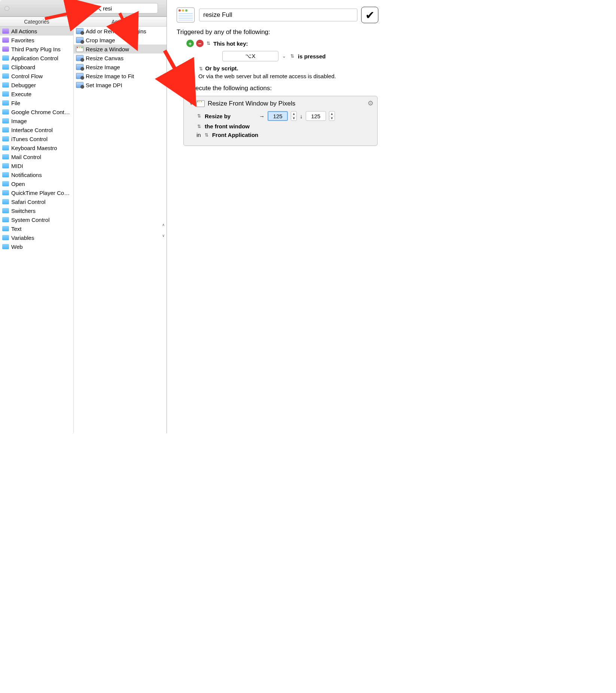 Image resolution: width=616 pixels, height=693 pixels. Describe the element at coordinates (201, 69) in the screenshot. I see `or-script-stepper: ⇅` at that location.